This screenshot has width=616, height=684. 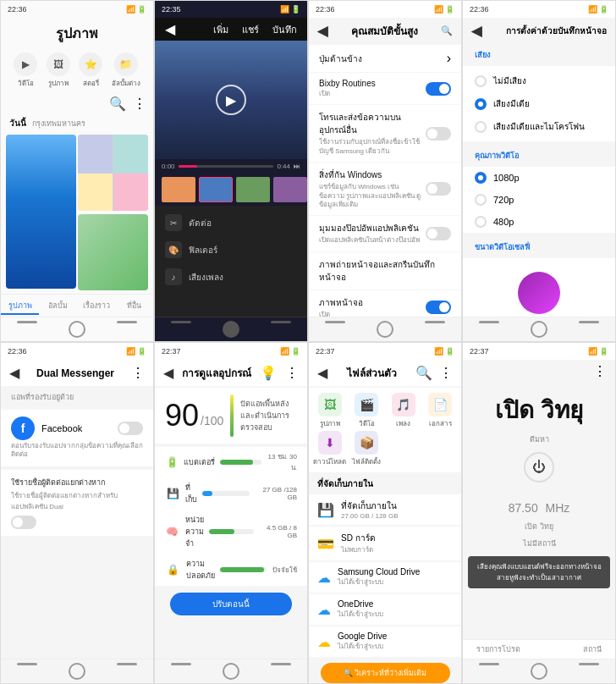 What do you see at coordinates (118, 103) in the screenshot?
I see `gallery-search-icon: 🔍` at bounding box center [118, 103].